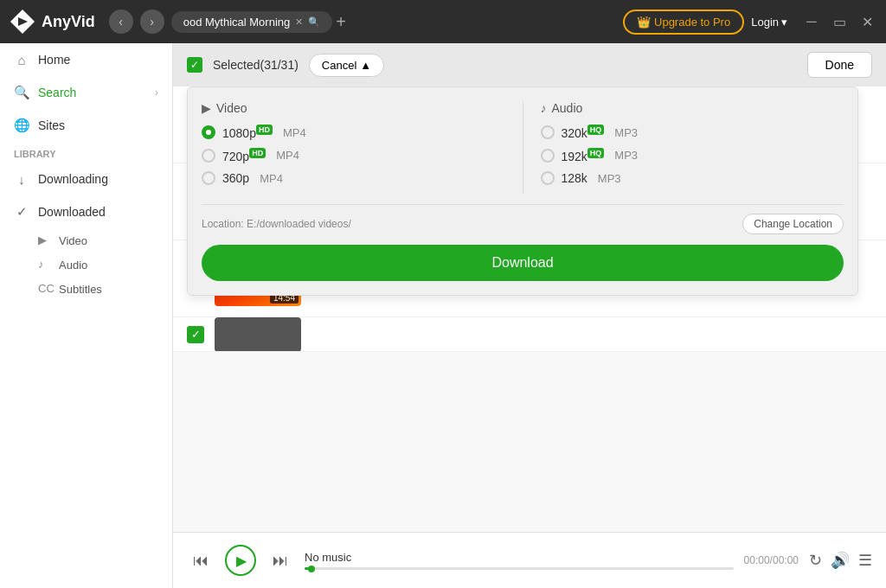 Image resolution: width=886 pixels, height=588 pixels. What do you see at coordinates (519, 569) in the screenshot?
I see `player-progress-bar` at bounding box center [519, 569].